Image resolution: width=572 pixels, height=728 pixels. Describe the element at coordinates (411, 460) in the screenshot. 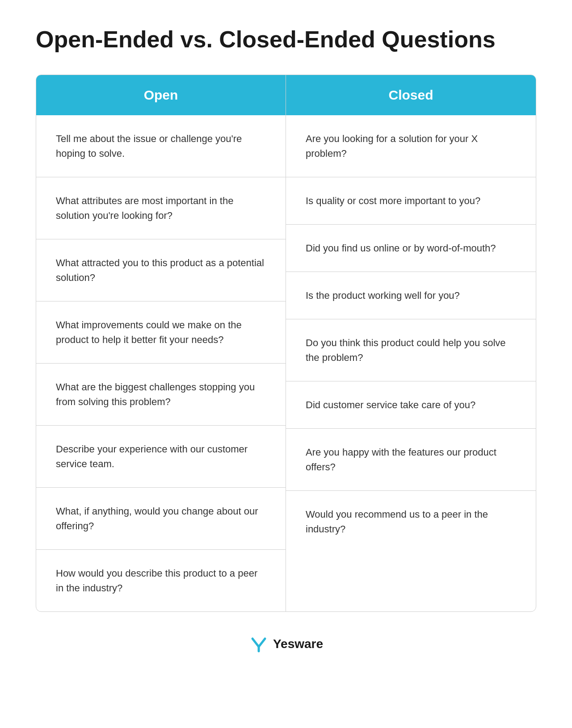

I see `closed-cell: Are you happy with the features our prod…` at that location.